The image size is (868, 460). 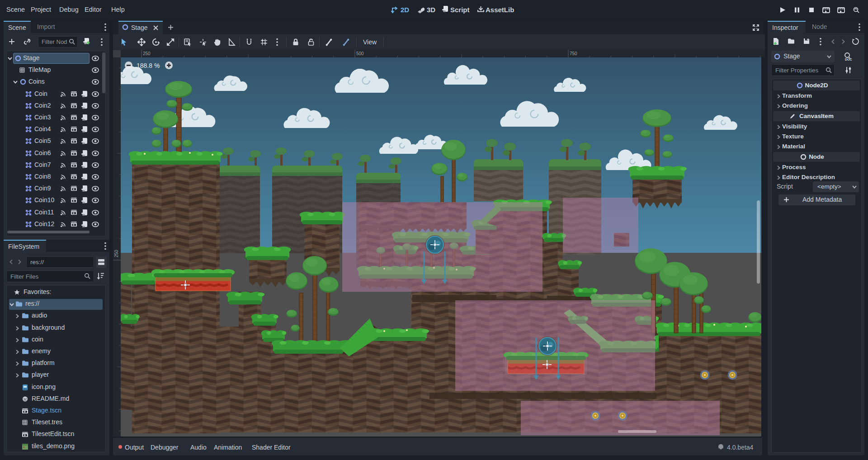 What do you see at coordinates (849, 60) in the screenshot?
I see `svg-text: DOC` at bounding box center [849, 60].